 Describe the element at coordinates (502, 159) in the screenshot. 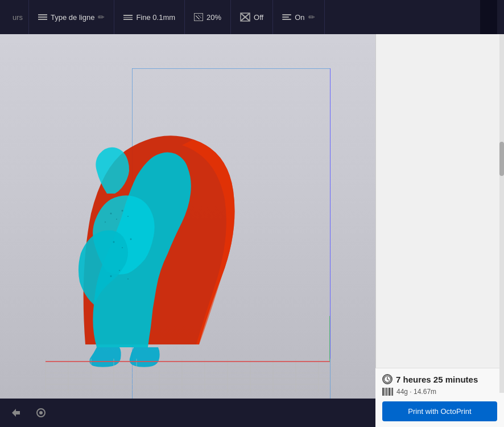

I see `scrollbar-thumb` at that location.